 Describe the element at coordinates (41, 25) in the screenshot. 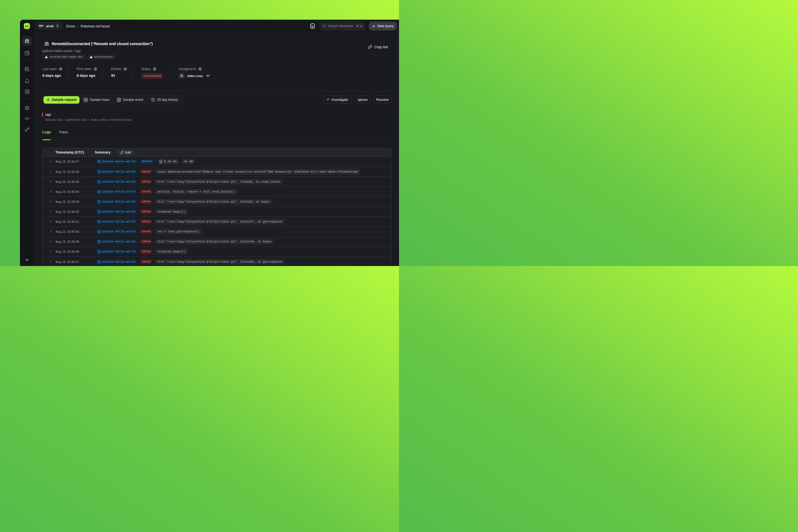

I see `svg-text: aws` at that location.